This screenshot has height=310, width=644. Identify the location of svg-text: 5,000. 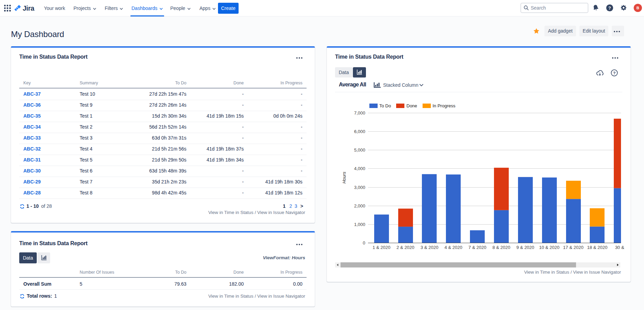
(360, 150).